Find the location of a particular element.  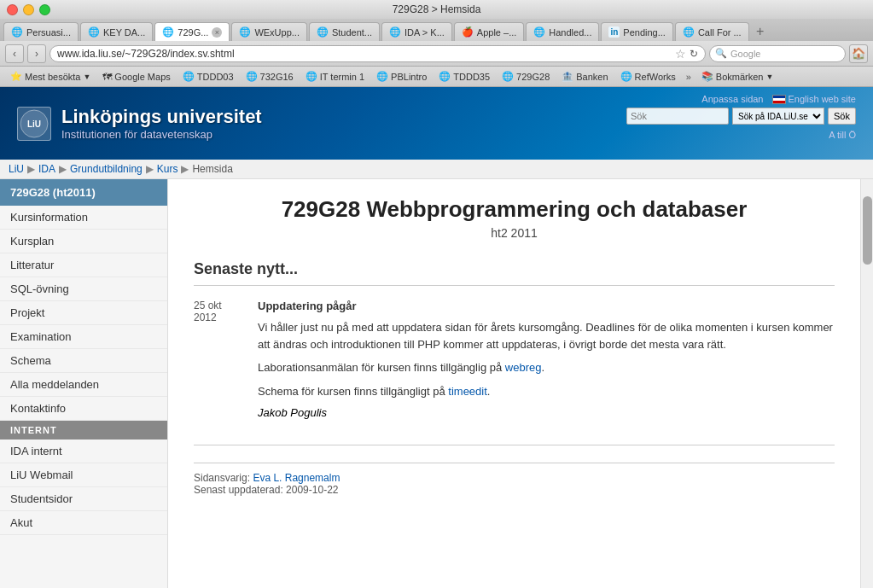

liu-search-button: Sök is located at coordinates (841, 116).